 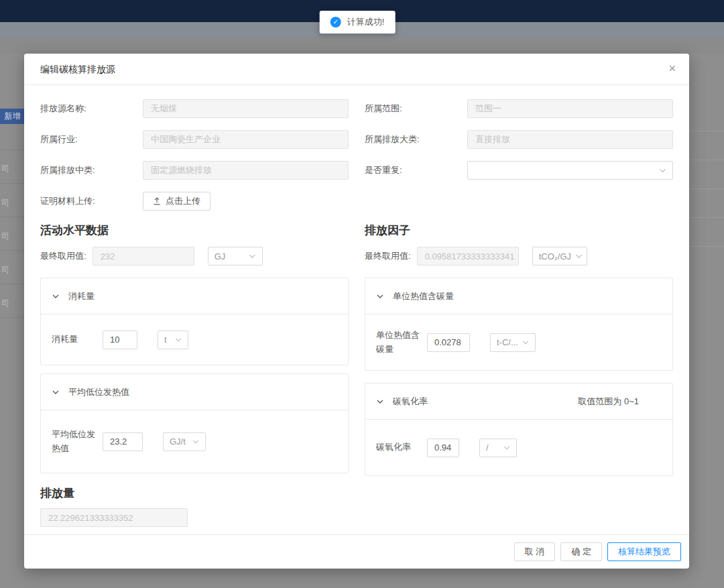 What do you see at coordinates (194, 322) in the screenshot?
I see `consumption-panel: 消耗量 消耗量 10 t` at bounding box center [194, 322].